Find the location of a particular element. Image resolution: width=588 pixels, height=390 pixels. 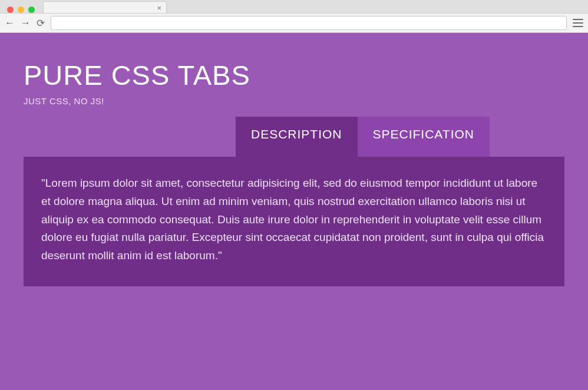

minimize-window-button is located at coordinates (21, 9).